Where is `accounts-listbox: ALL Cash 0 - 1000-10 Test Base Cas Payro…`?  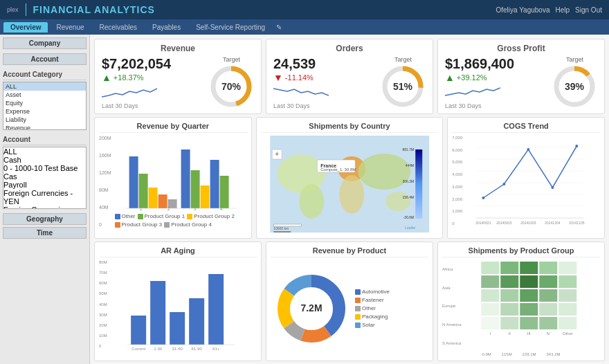
accounts-listbox: ALL Cash 0 - 1000-10 Test Base Cas Payro… is located at coordinates (44, 178).